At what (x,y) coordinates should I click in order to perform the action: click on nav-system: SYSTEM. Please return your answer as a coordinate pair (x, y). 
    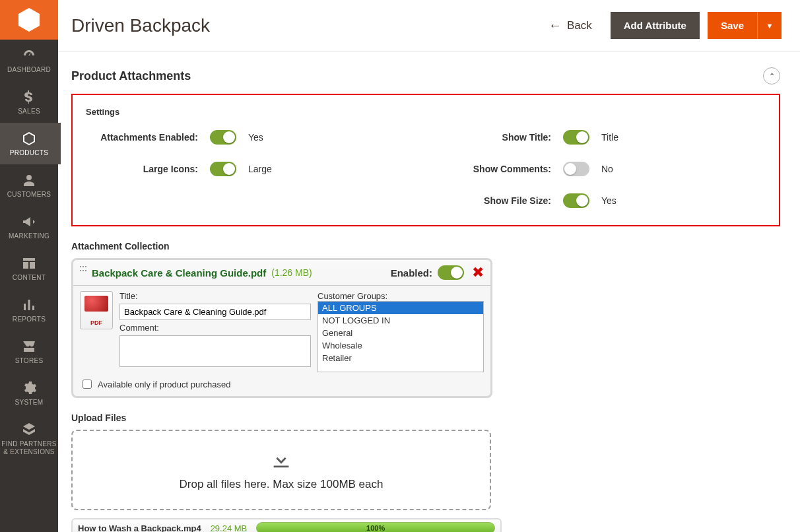
    Looking at the image, I should click on (30, 393).